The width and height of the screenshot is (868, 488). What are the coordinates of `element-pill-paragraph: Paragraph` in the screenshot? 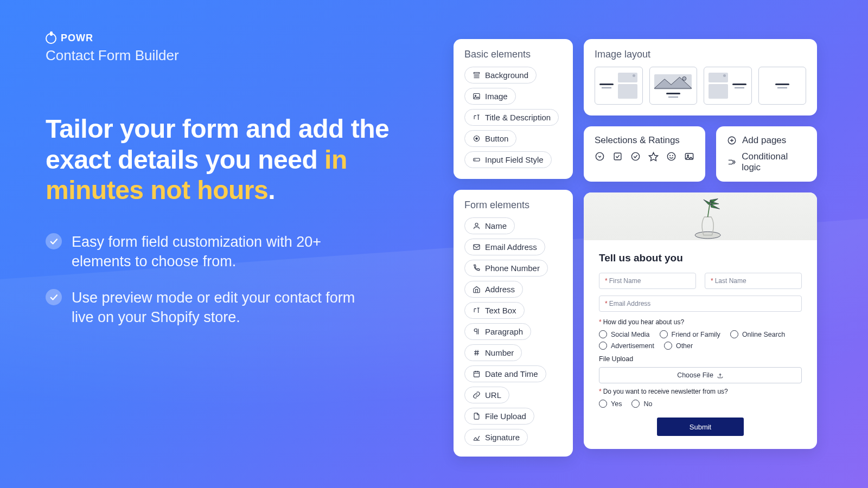 It's located at (498, 332).